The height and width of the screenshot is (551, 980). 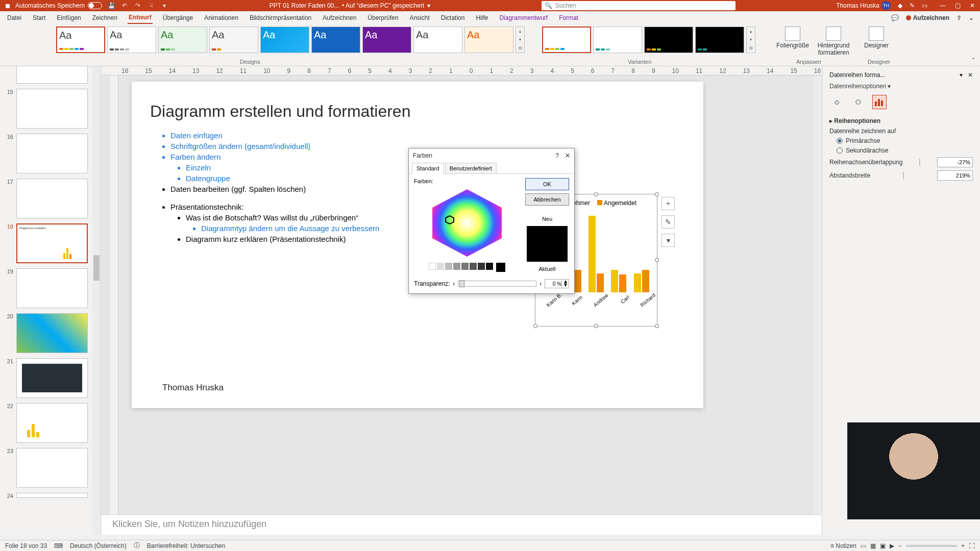 I want to click on theme-thumb-7: Aa, so click(x=387, y=40).